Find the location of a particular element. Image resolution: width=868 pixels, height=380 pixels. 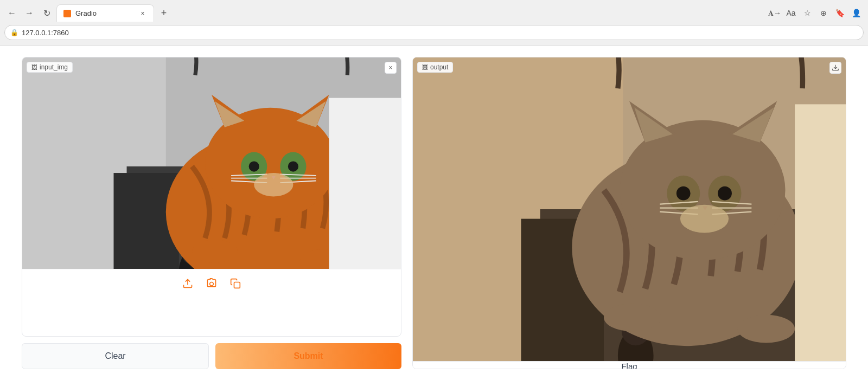

tab-close-button: × is located at coordinates (143, 14).